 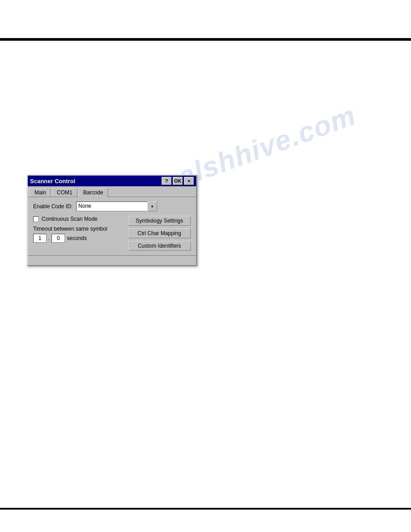 I want to click on symbology-settings-button: Symbology Settings, so click(x=159, y=221).